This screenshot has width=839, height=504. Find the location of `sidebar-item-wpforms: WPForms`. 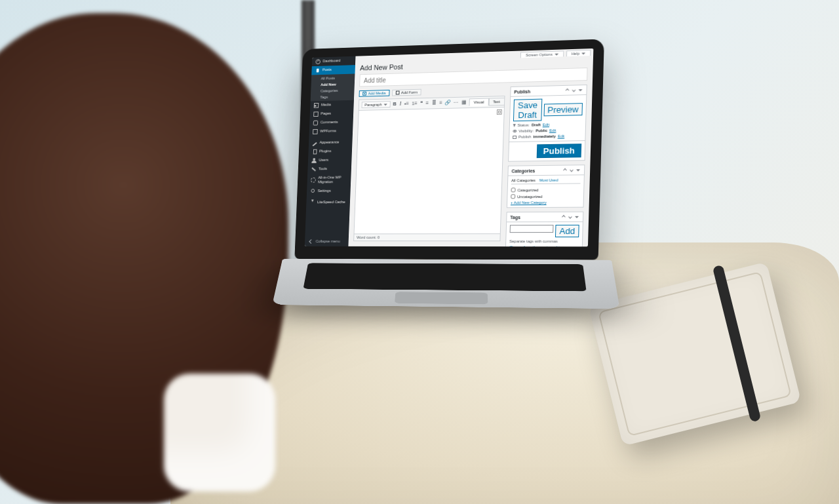

sidebar-item-wpforms: WPForms is located at coordinates (332, 131).